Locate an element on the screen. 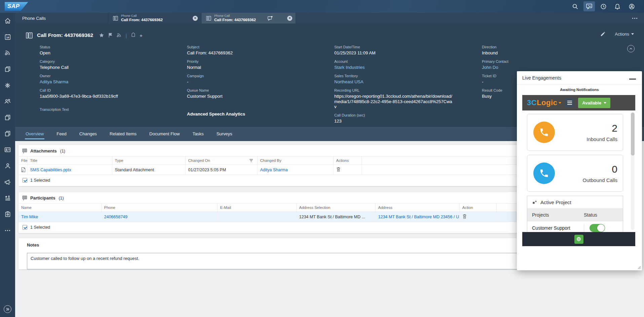  col-action: Action is located at coordinates (478, 208).